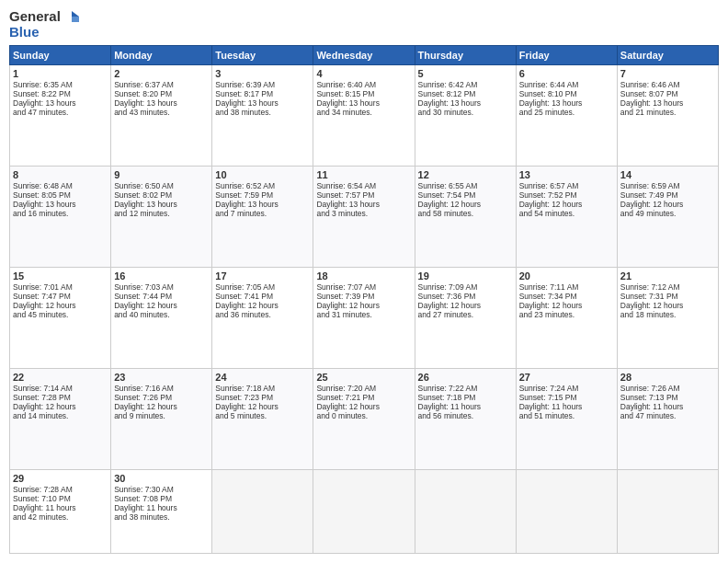  Describe the element at coordinates (667, 296) in the screenshot. I see `cell-line: Sunset: 7:31 PM` at that location.